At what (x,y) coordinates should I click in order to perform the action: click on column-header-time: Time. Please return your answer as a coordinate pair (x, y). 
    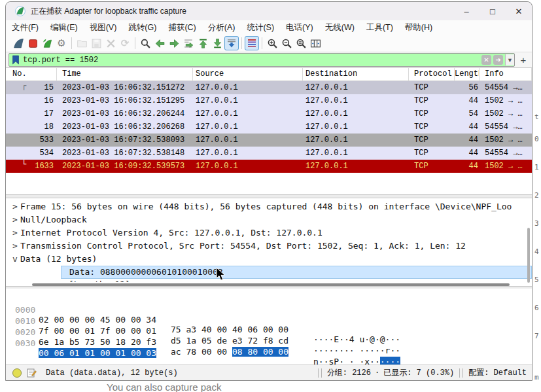
    Looking at the image, I should click on (125, 75).